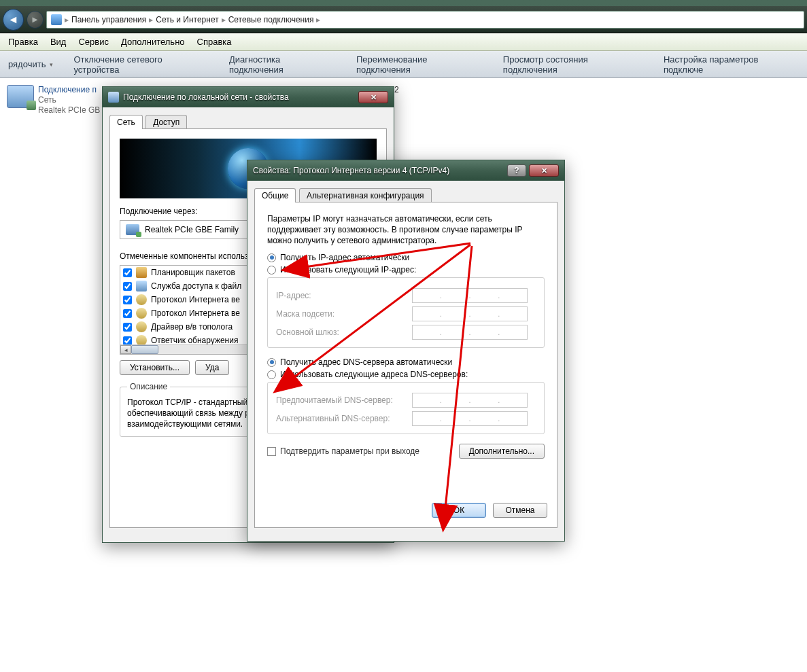 This screenshot has width=807, height=672. I want to click on breadcrumb-item: Панель управления, so click(109, 20).